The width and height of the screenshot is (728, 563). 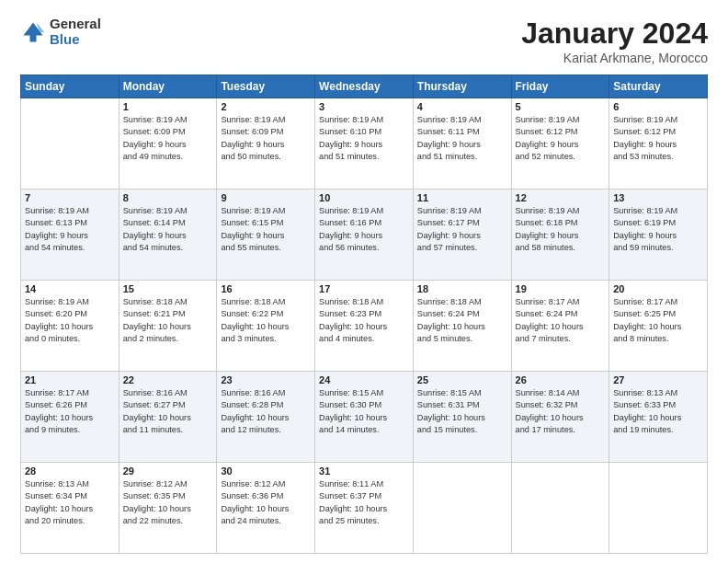 What do you see at coordinates (364, 380) in the screenshot?
I see `day-number: 24` at bounding box center [364, 380].